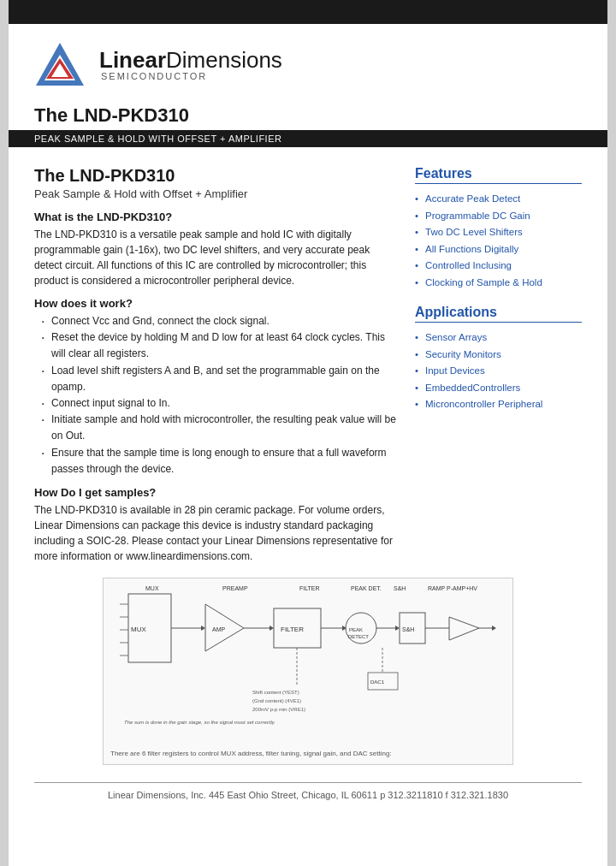 The height and width of the screenshot is (866, 616). I want to click on app-5: Microncontroller Peripheral, so click(498, 405).